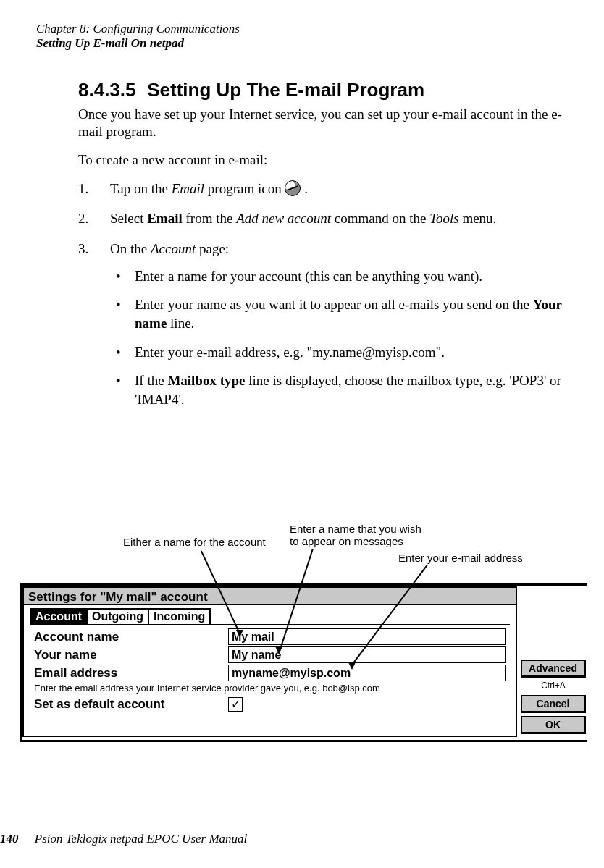  Describe the element at coordinates (123, 839) in the screenshot. I see `page-footer: 140 Psion Teklogix netpad EPOC User Manu…` at that location.